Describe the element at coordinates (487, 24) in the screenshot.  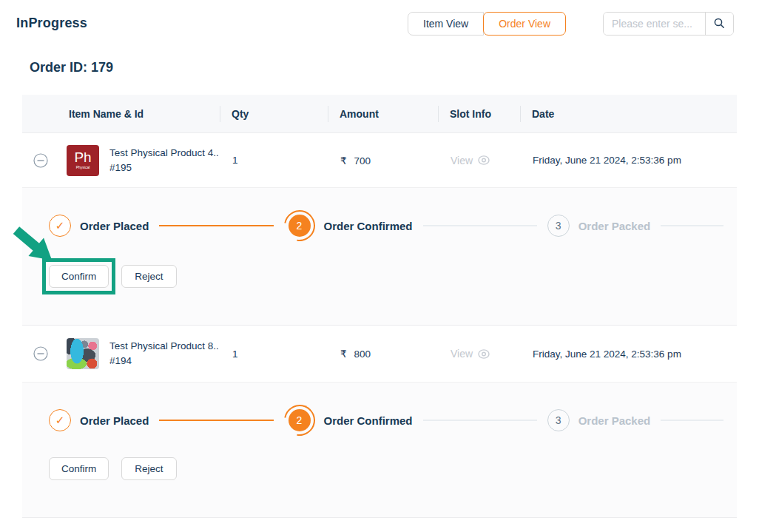
I see `view-toggle: Item View Order View` at that location.